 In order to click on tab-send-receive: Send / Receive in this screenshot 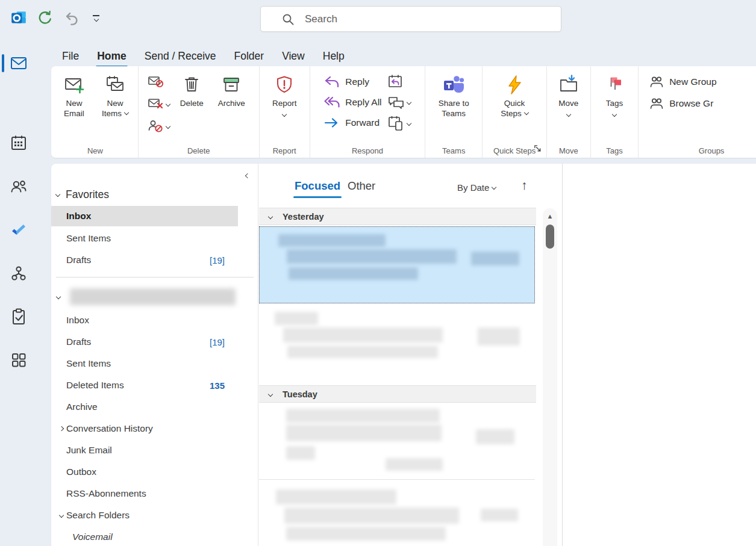, I will do `click(181, 57)`.